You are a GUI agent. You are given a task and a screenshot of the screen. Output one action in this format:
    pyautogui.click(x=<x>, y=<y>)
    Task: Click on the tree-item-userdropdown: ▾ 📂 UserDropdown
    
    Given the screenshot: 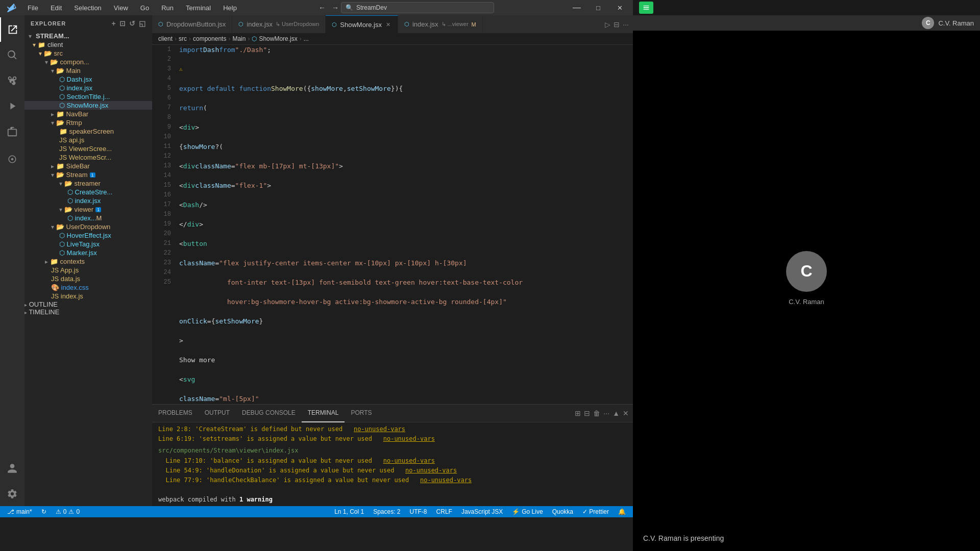 What is the action you would take?
    pyautogui.click(x=88, y=227)
    